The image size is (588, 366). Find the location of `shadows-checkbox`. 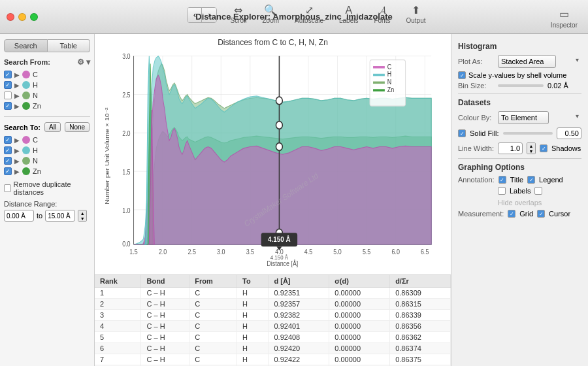

shadows-checkbox is located at coordinates (544, 148).